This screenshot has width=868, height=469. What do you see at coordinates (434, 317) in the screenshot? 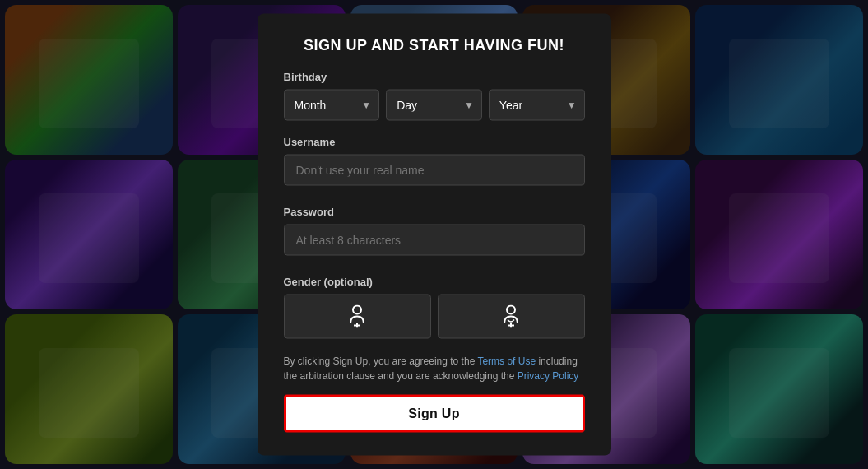
I see `gender-row` at bounding box center [434, 317].